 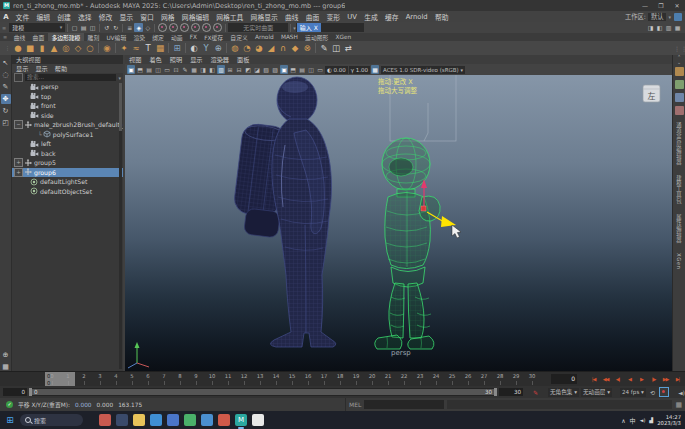 I want to click on menu-显示: 显示, so click(x=126, y=17).